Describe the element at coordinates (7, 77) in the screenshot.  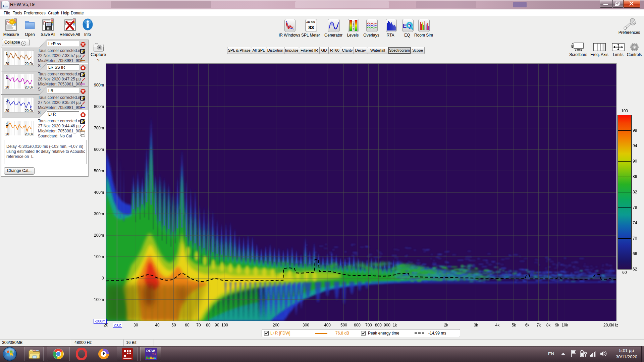
I see `svg-text: 2` at that location.